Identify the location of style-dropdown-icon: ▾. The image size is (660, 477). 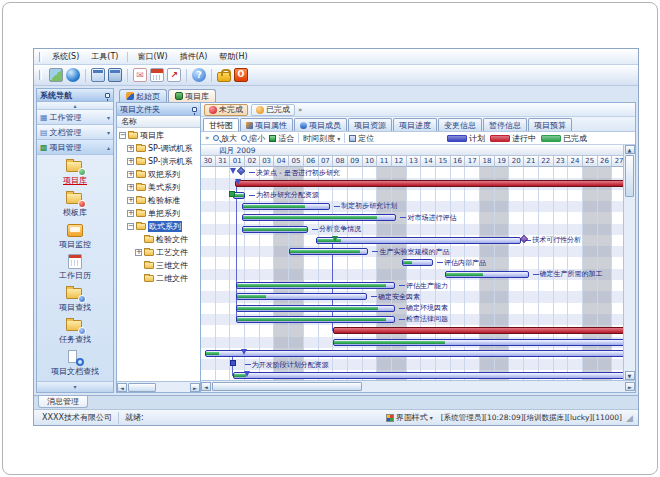
(432, 418).